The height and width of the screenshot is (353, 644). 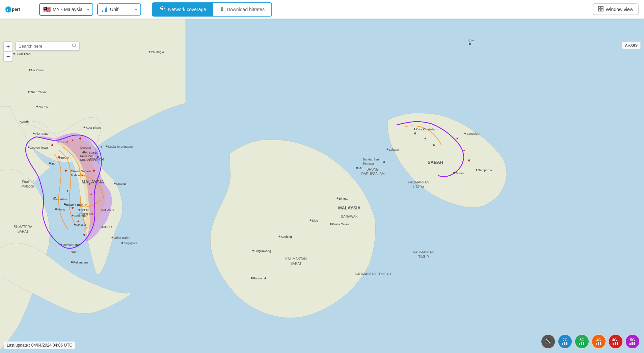 What do you see at coordinates (93, 182) in the screenshot?
I see `svg-text: MALAYSIA` at bounding box center [93, 182].